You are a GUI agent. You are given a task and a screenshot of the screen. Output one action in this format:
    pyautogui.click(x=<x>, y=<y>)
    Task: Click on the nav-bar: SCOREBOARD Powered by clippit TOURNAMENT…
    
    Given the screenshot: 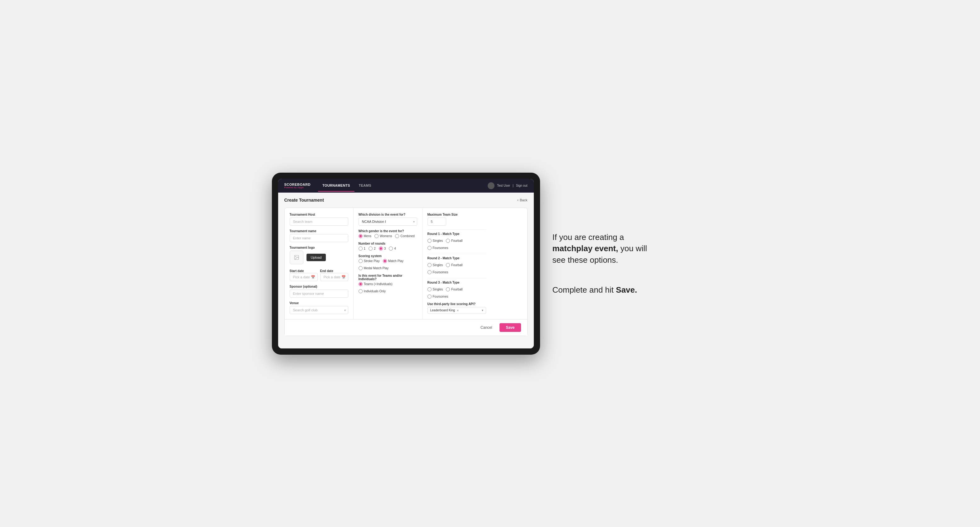 What is the action you would take?
    pyautogui.click(x=406, y=186)
    